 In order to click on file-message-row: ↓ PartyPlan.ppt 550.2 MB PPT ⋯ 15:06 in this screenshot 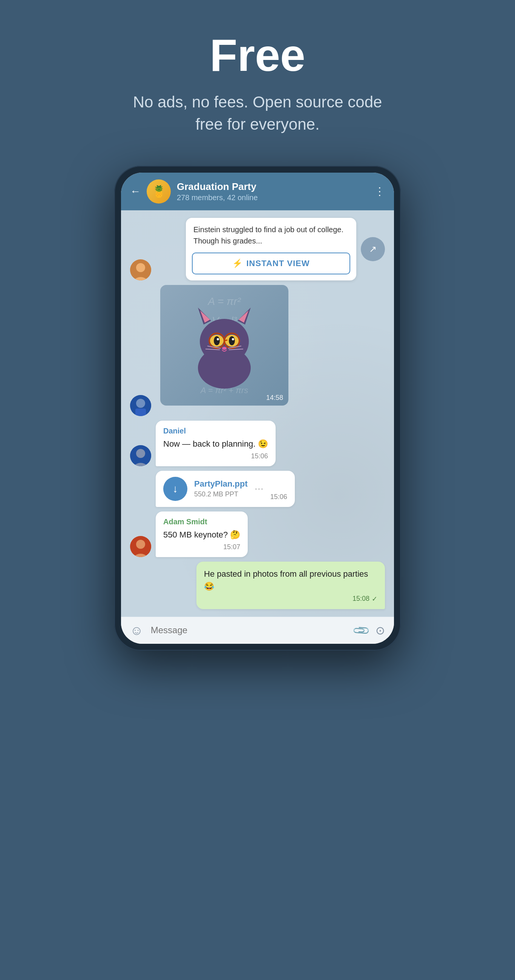, I will do `click(212, 489)`.